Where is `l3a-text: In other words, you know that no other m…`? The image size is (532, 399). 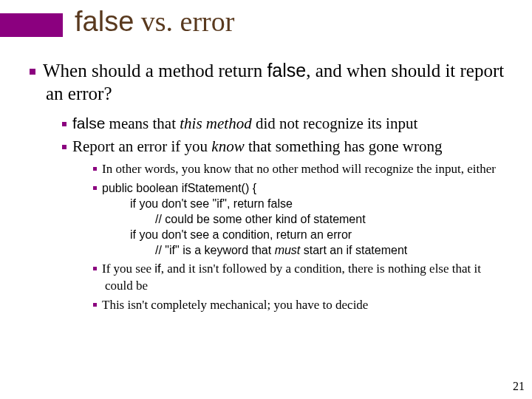
l3a-text: In other words, you know that no other m… is located at coordinates (299, 168).